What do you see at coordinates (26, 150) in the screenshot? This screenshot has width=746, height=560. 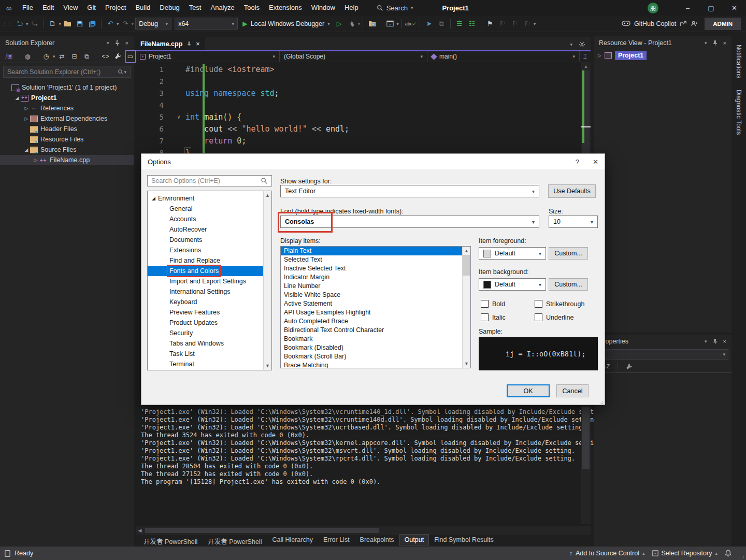 I see `expand-arrow-icon: ◢` at bounding box center [26, 150].